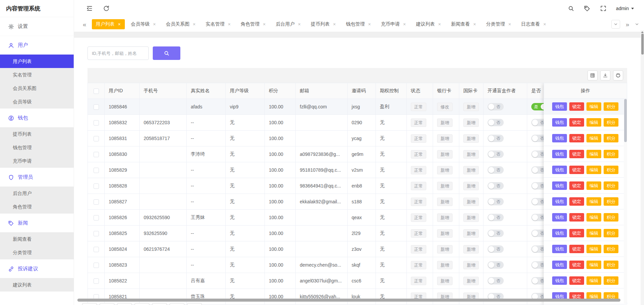 This screenshot has height=305, width=644. Describe the element at coordinates (358, 24) in the screenshot. I see `tab-wallet-admin: 钱包管理×` at that location.